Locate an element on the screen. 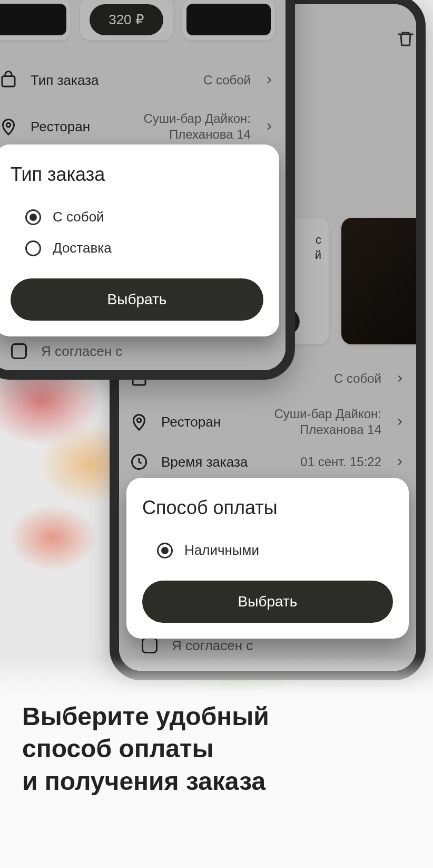 The image size is (433, 868). dialog-title: Тип заказа is located at coordinates (137, 175).